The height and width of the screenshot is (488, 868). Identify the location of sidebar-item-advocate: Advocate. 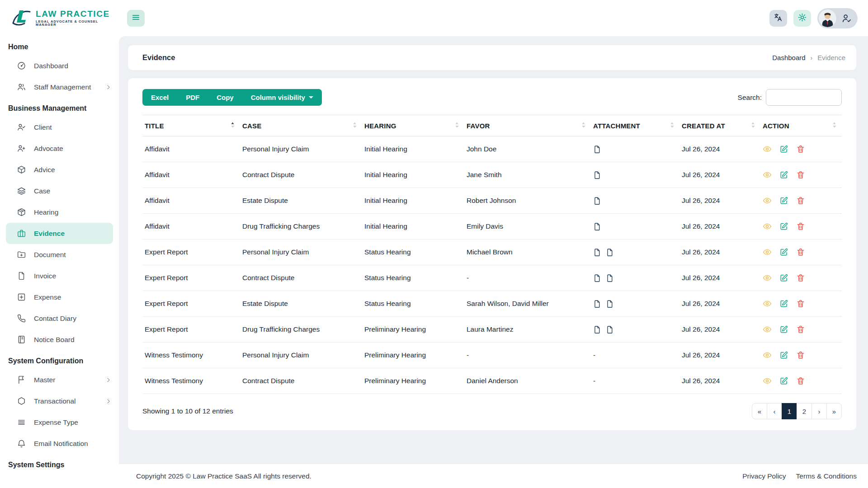
(60, 148).